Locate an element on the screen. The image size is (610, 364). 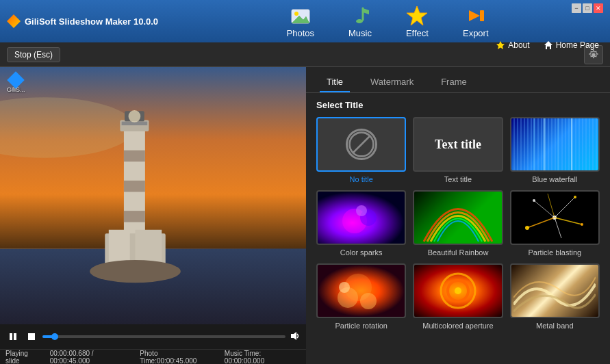
home-icon is located at coordinates (548, 45).